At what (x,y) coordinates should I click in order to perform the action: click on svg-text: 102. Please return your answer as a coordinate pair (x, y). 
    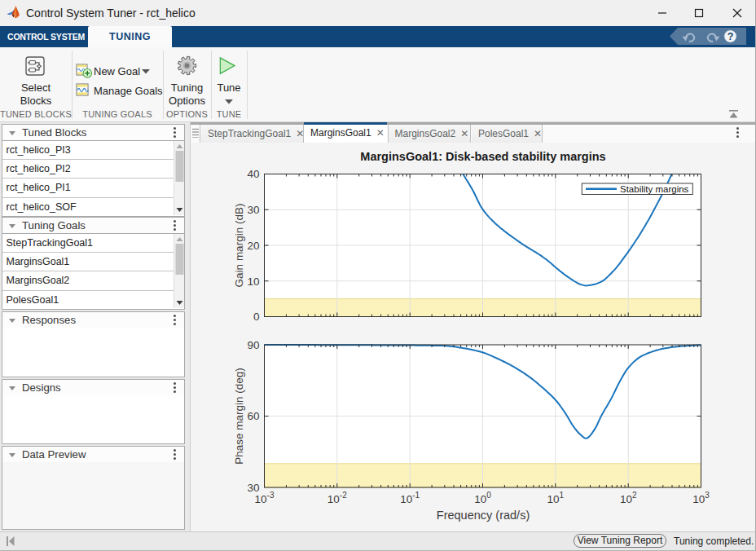
    Looking at the image, I should click on (629, 498).